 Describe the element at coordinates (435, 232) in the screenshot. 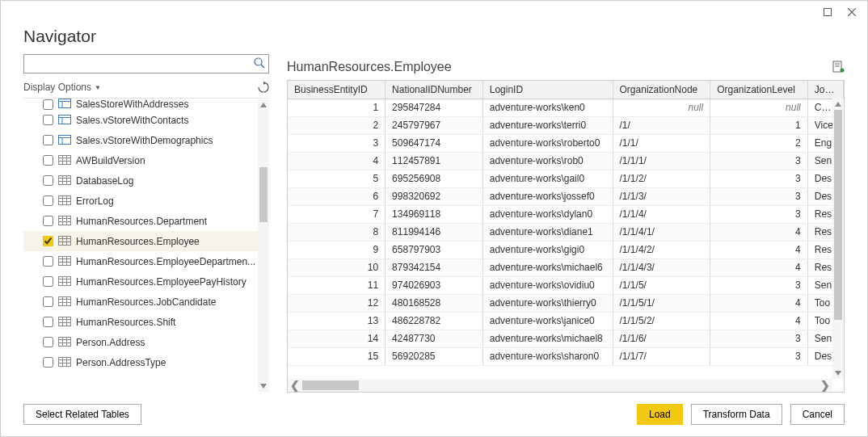

I see `table-cell: 811994146` at that location.